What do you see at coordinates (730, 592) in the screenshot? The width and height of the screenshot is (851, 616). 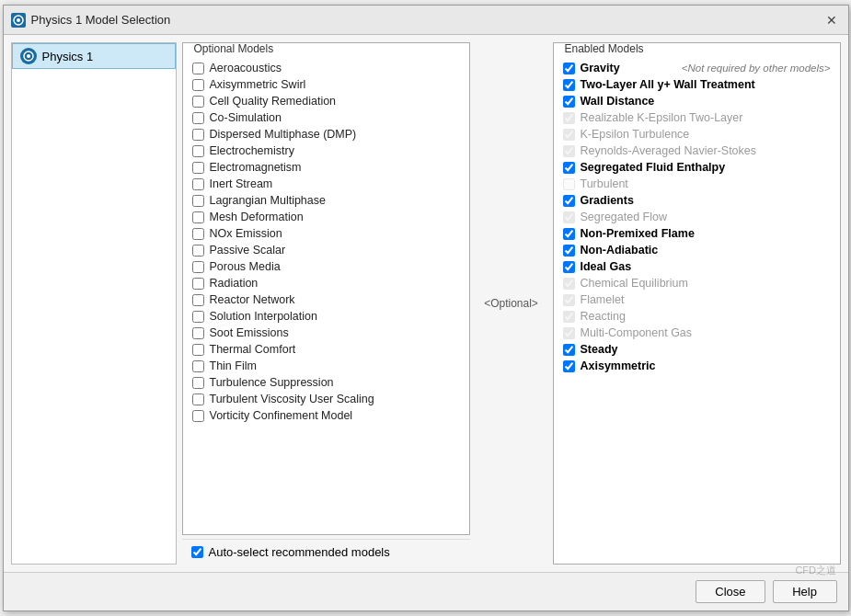 I see `close-dialog-button: Close` at bounding box center [730, 592].